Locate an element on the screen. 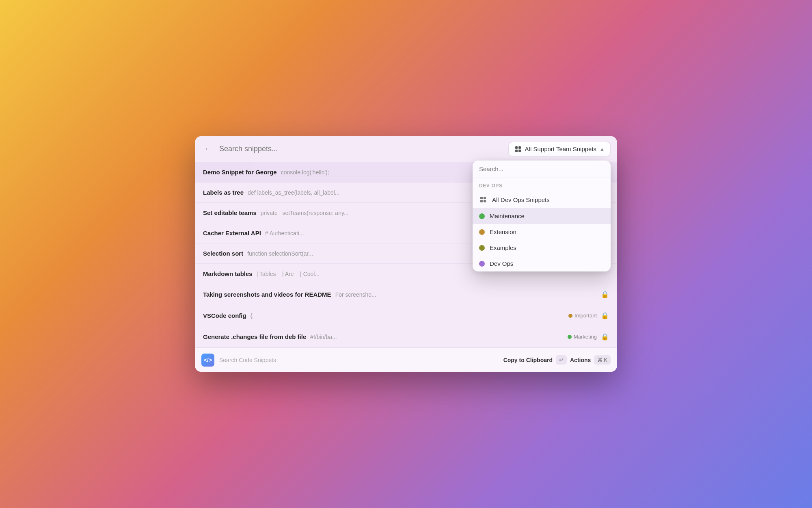  snippet-tag: Important is located at coordinates (583, 315).